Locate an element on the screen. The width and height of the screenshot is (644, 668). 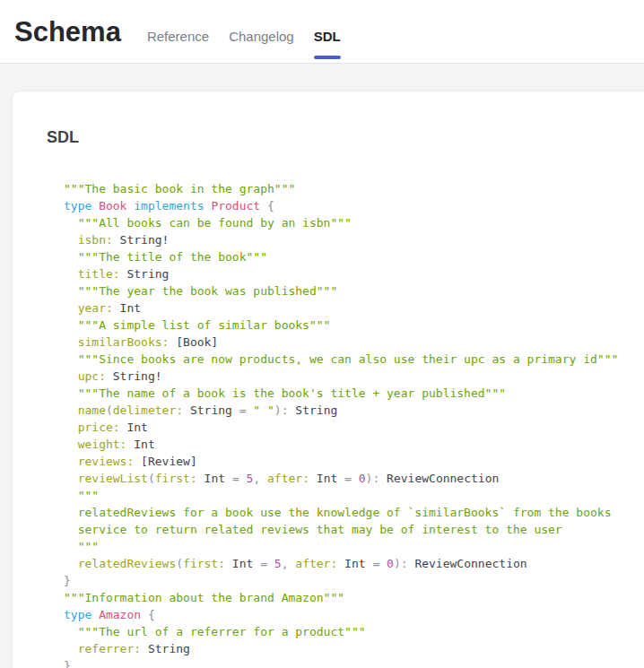
code-line: upc: String! is located at coordinates (350, 377).